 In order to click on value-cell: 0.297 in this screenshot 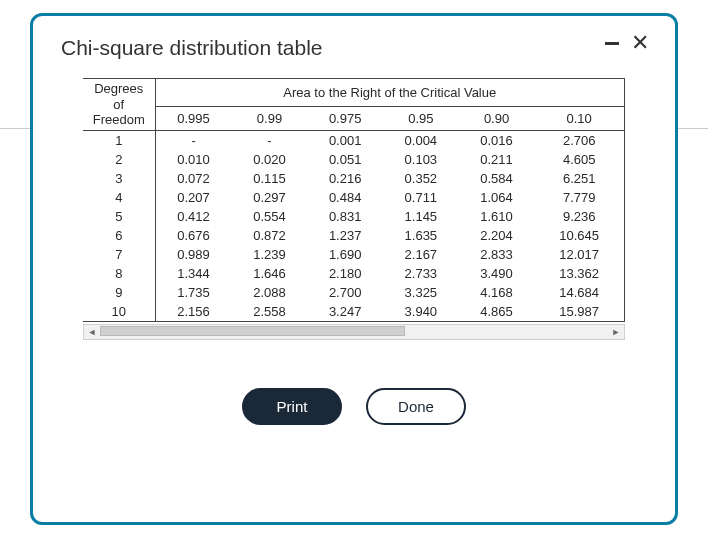, I will do `click(270, 198)`.